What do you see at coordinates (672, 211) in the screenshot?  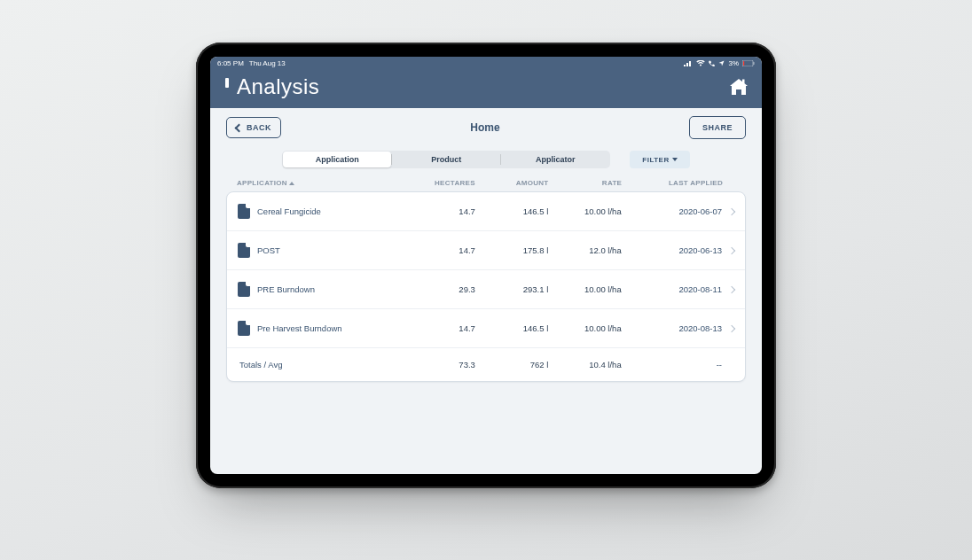 I see `row-last-applied: 2020-06-07` at bounding box center [672, 211].